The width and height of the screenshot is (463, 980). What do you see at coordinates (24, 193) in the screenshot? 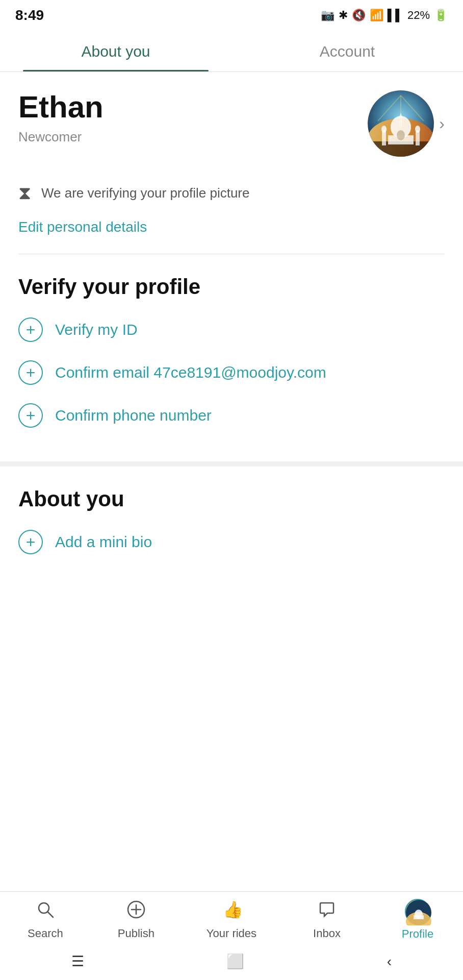
I see `hourglass-icon: ⧗` at bounding box center [24, 193].